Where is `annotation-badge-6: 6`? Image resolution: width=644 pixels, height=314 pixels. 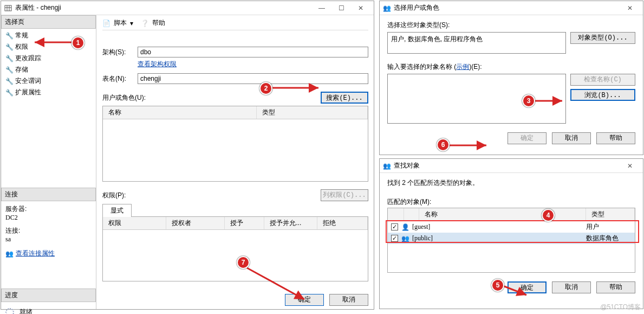 annotation-badge-6: 6 is located at coordinates (443, 145).